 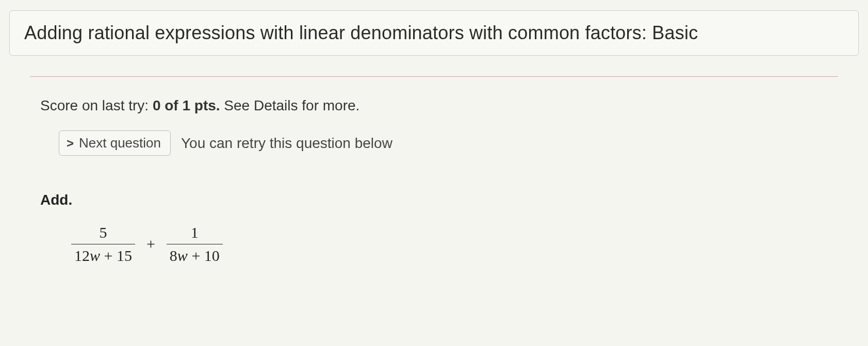 I want to click on f2-den-coef: 8, so click(x=173, y=256).